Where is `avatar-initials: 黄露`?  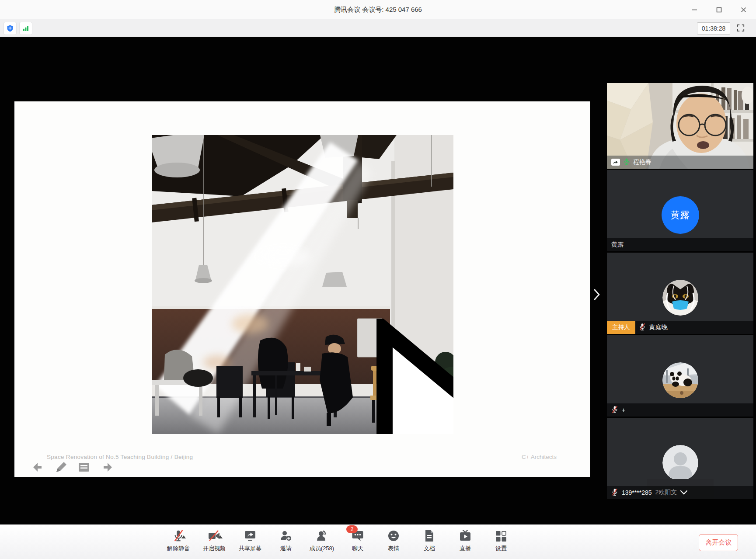 avatar-initials: 黄露 is located at coordinates (680, 215).